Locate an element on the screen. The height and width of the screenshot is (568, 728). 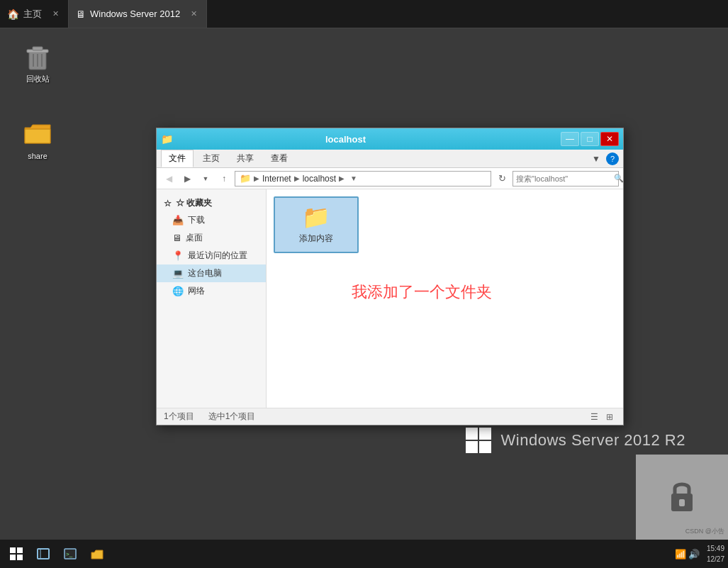
folder-item: 📁 添加内容 is located at coordinates (316, 225).